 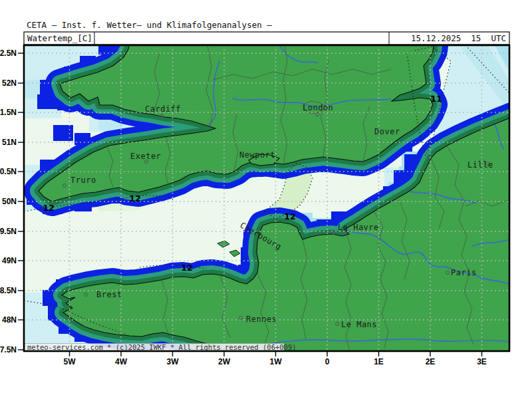 What do you see at coordinates (379, 362) in the screenshot?
I see `lon-label: 1E` at bounding box center [379, 362].